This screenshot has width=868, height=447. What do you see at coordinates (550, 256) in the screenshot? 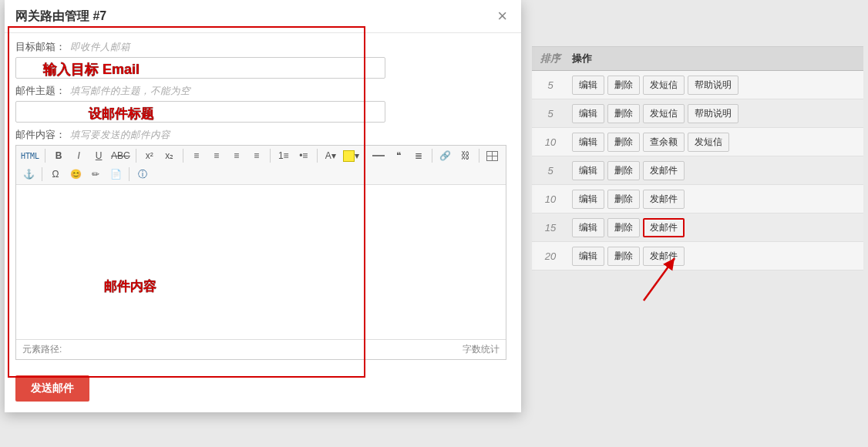
I see `row-order: 20` at bounding box center [550, 256].